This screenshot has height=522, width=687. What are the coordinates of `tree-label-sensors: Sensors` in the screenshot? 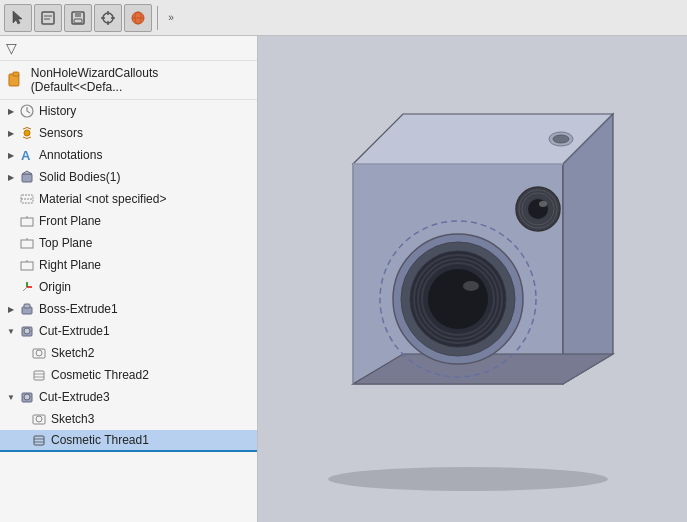 It's located at (61, 133).